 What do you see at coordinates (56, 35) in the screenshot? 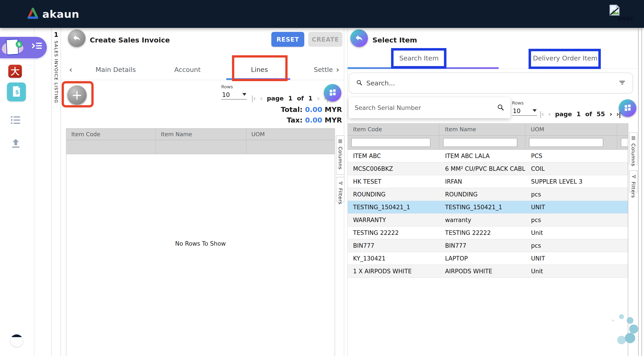
I see `listing-count: 1` at bounding box center [56, 35].